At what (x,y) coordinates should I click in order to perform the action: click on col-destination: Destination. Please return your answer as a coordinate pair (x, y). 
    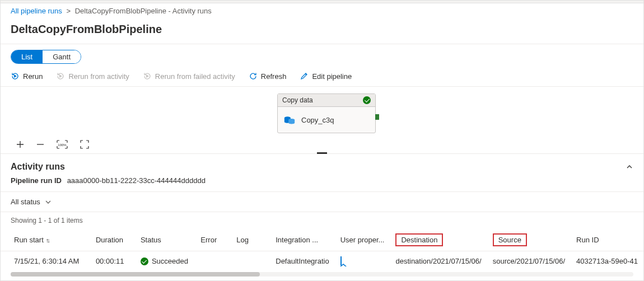
    Looking at the image, I should click on (438, 240).